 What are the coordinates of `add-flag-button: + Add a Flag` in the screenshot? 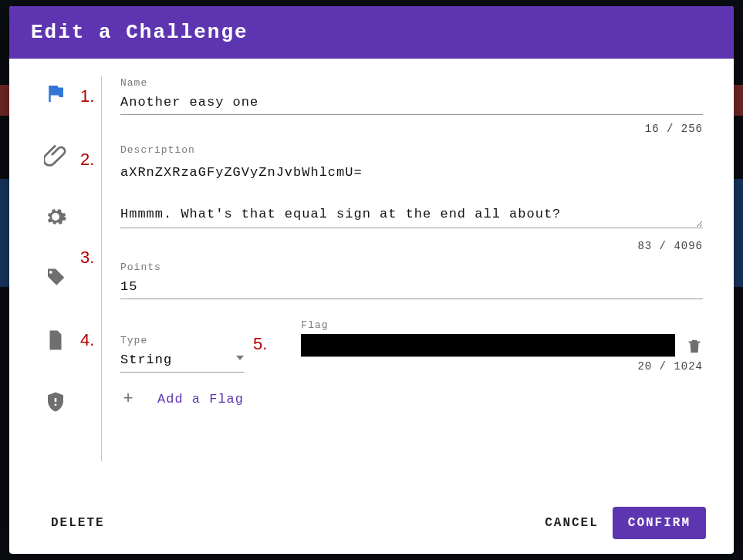 It's located at (182, 400).